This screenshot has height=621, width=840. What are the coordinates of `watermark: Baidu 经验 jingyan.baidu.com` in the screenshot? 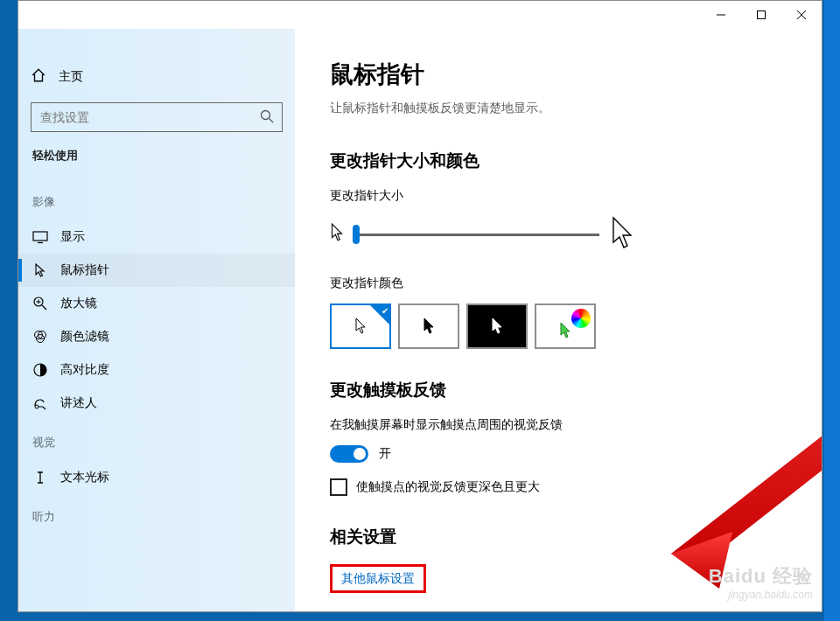 It's located at (761, 583).